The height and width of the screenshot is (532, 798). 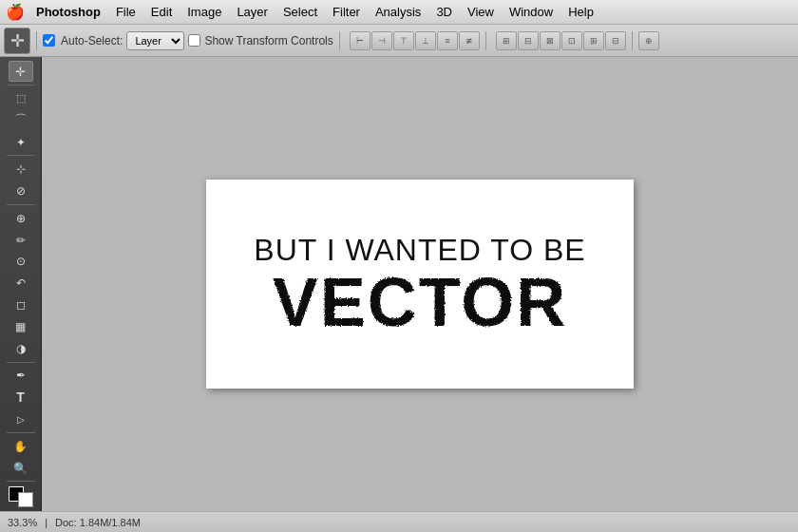 What do you see at coordinates (21, 468) in the screenshot?
I see `tool-zoom: 🔍` at bounding box center [21, 468].